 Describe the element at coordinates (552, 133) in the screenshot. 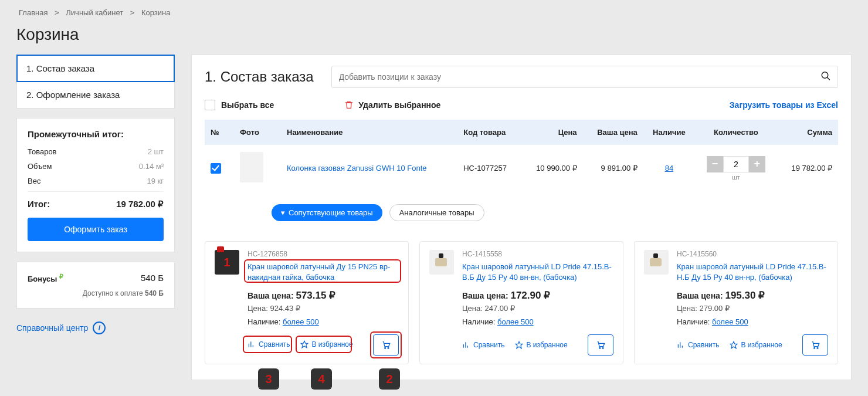

I see `col-price: Цена` at that location.